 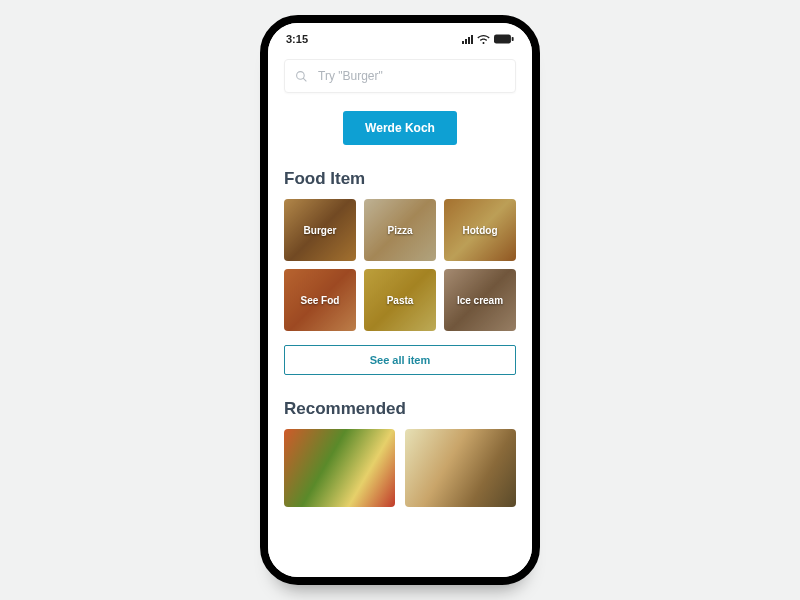 What do you see at coordinates (297, 39) in the screenshot?
I see `status-time: 3:15` at bounding box center [297, 39].